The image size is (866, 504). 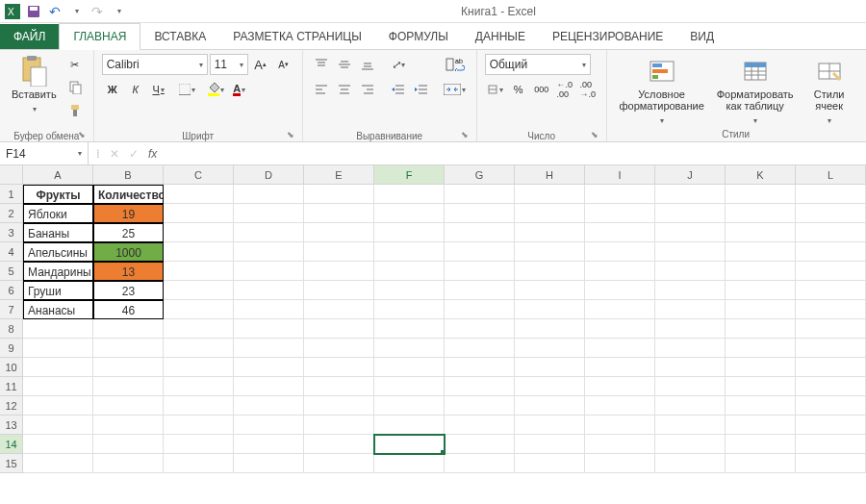 I want to click on undo-dropdown, so click(x=76, y=12).